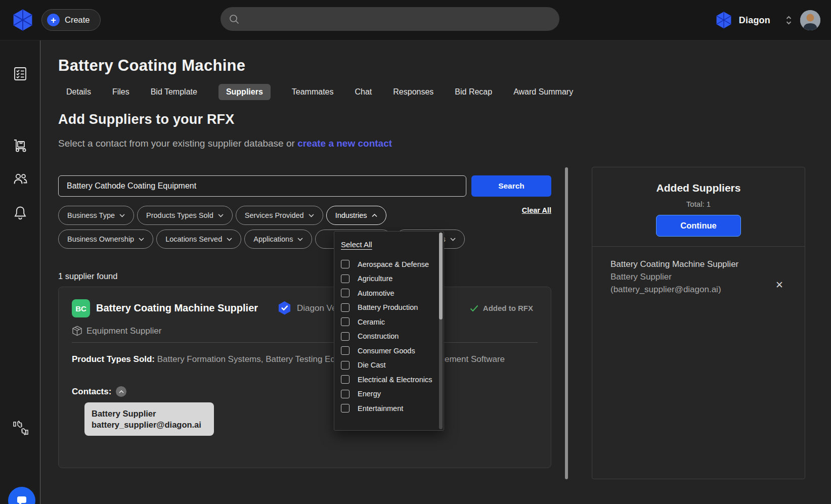  Describe the element at coordinates (284, 308) in the screenshot. I see `verified-hexagon-check-icon` at that location.